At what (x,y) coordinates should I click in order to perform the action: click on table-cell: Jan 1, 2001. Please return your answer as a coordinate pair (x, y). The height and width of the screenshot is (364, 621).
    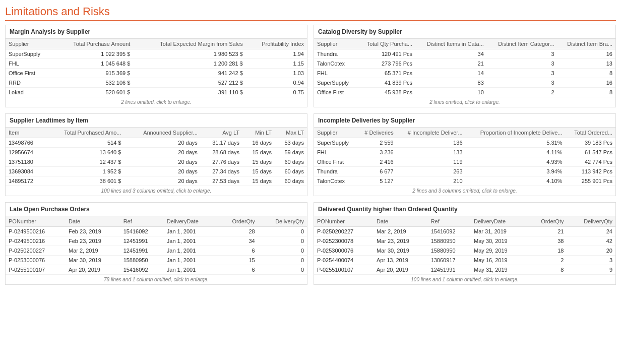
    Looking at the image, I should click on (191, 241).